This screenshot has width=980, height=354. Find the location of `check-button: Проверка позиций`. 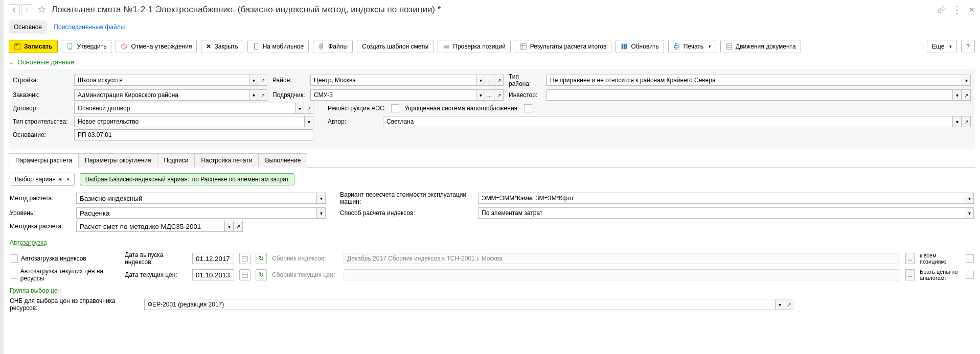

check-button: Проверка позиций is located at coordinates (474, 46).